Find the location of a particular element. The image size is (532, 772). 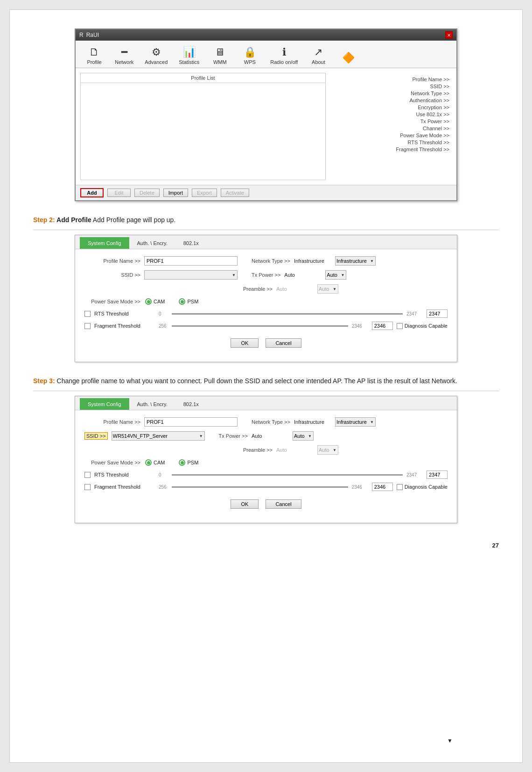

dialog2-fragment-label: Fragment Threshold is located at coordinates (125, 487).